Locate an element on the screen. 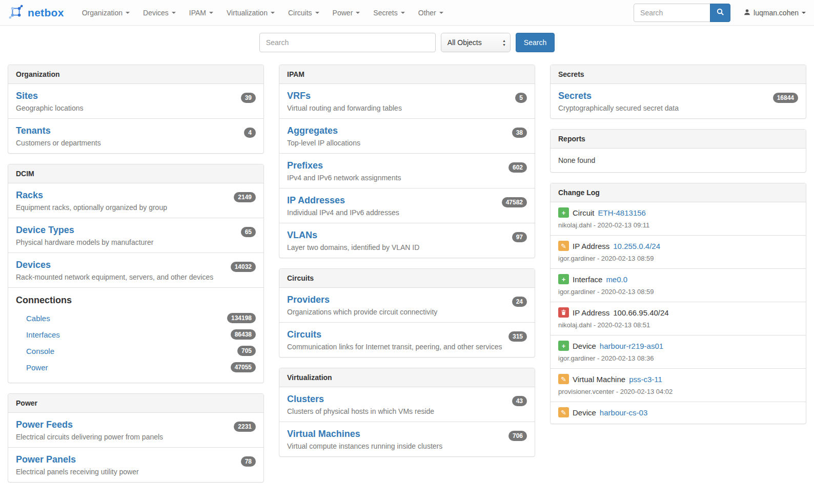 Image resolution: width=814 pixels, height=504 pixels. aggregates-link: Aggregates is located at coordinates (313, 131).